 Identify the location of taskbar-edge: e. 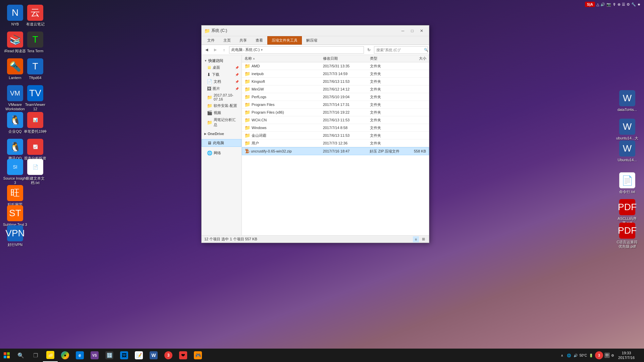
(80, 355).